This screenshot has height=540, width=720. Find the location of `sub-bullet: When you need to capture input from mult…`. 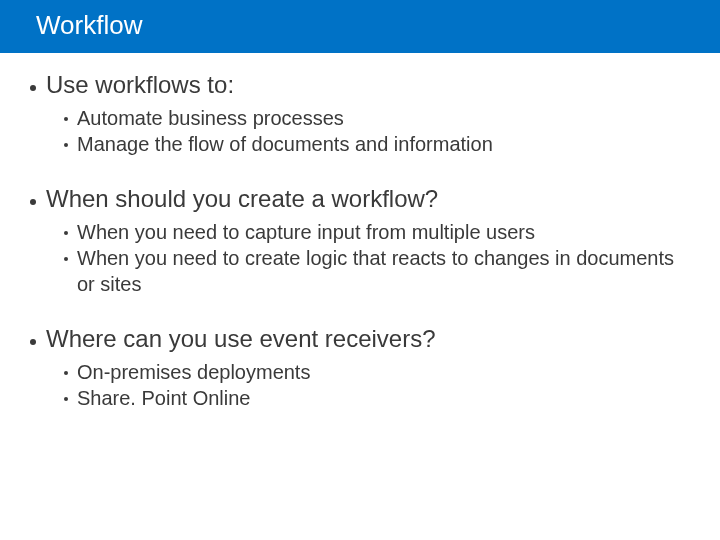

sub-bullet: When you need to capture input from mult… is located at coordinates (377, 232).